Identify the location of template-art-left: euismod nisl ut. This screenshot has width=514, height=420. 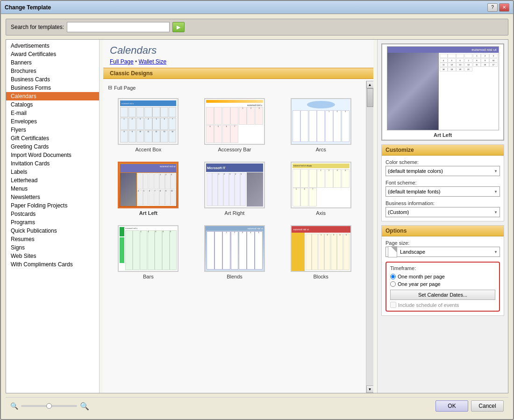
(149, 189).